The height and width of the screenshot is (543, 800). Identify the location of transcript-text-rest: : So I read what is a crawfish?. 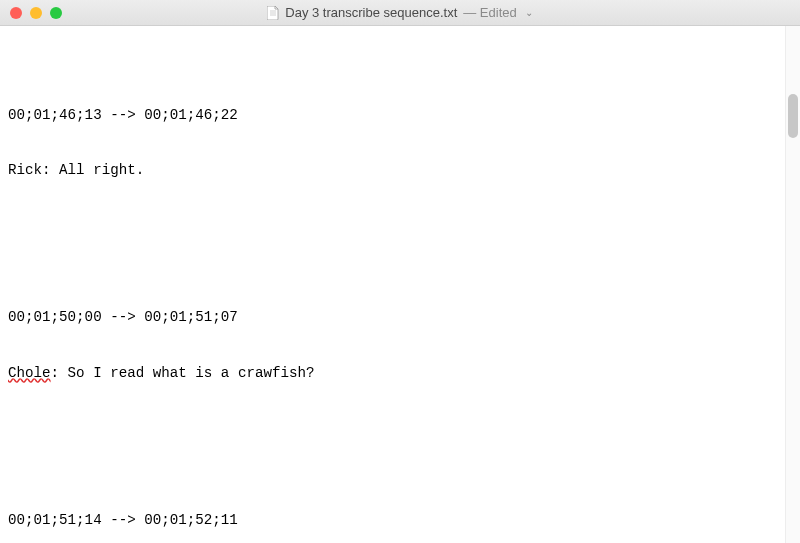
(183, 373).